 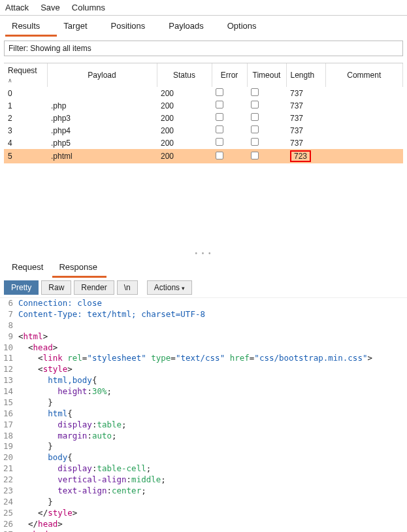 What do you see at coordinates (9, 380) in the screenshot?
I see `line-number: 13` at bounding box center [9, 380].